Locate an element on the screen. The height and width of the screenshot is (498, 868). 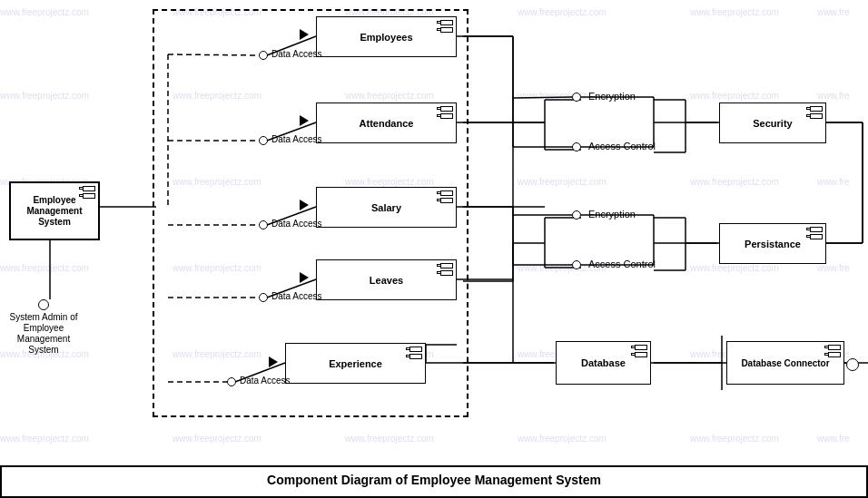
experience-arrow is located at coordinates (273, 362).